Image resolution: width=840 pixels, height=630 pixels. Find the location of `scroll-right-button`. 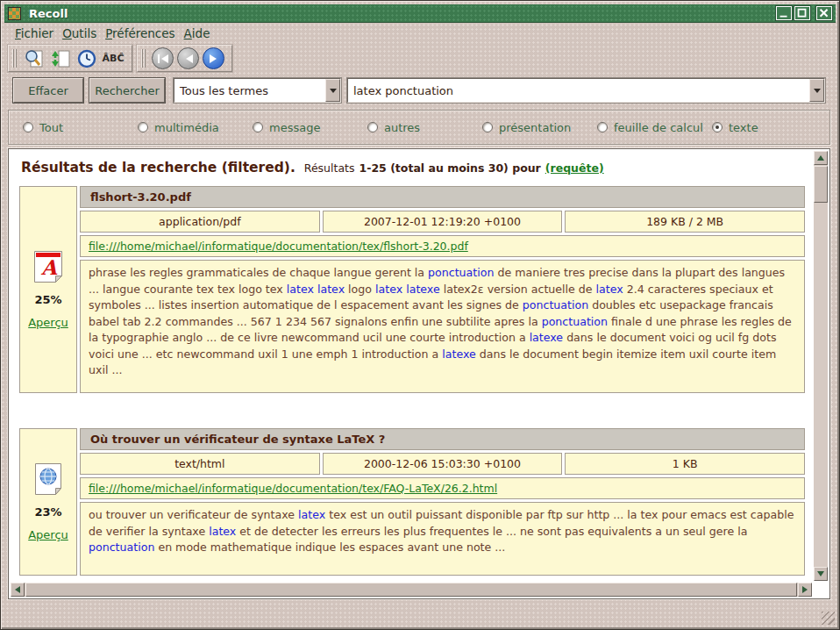

scroll-right-button is located at coordinates (805, 590).